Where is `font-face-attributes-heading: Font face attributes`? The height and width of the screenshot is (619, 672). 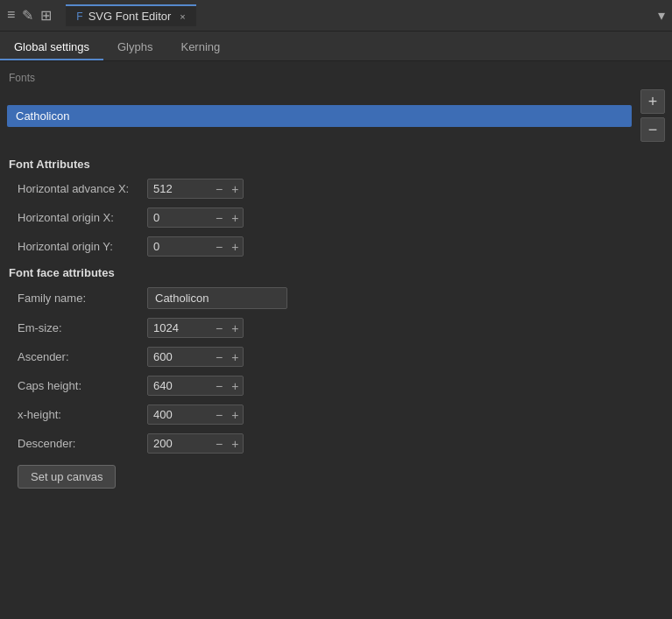
font-face-attributes-heading: Font face attributes is located at coordinates (336, 271).